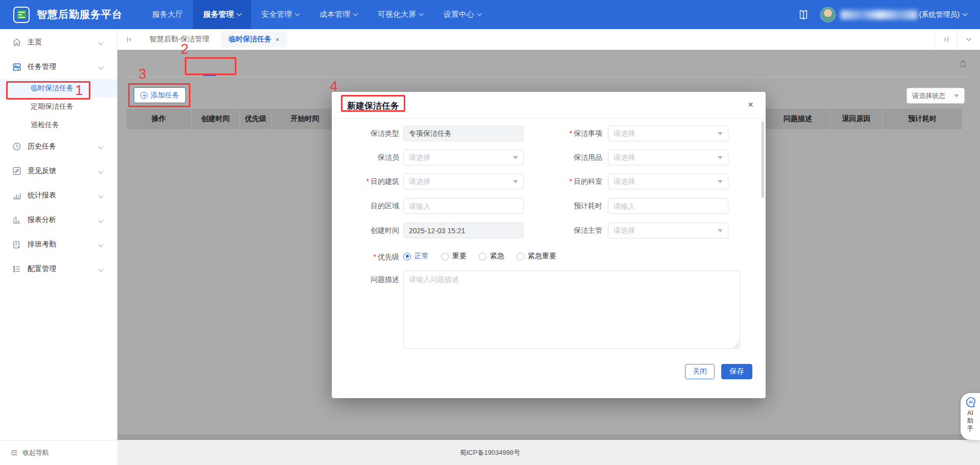 Image resolution: width=980 pixels, height=465 pixels. Describe the element at coordinates (58, 107) in the screenshot. I see `sidebar-item-periodic-cleaning-task: 定期保洁任务` at that location.